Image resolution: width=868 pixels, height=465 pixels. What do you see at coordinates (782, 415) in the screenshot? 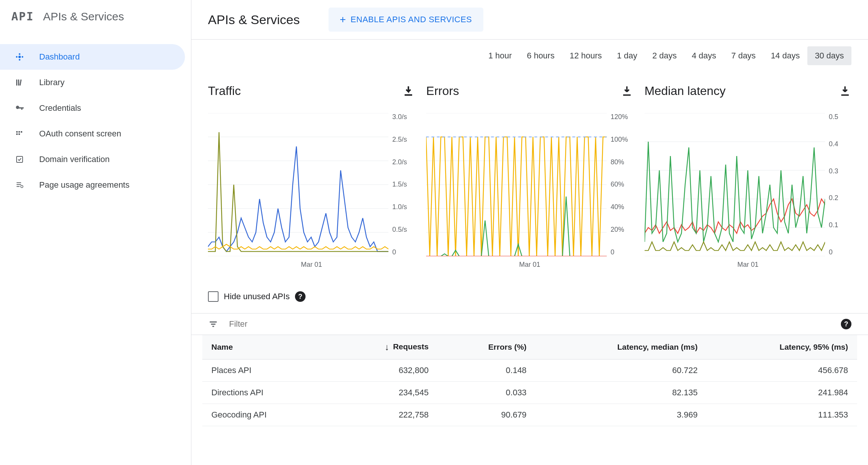
I see `cell-latency_95: 111.353` at bounding box center [782, 415].